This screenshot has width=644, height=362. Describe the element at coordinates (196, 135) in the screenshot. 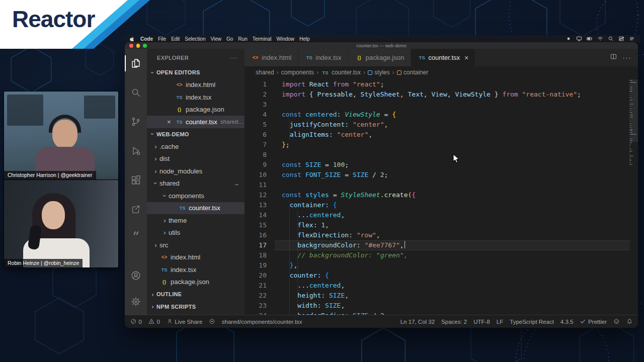

I see `section-web-demo: › WEB-DEMO` at that location.